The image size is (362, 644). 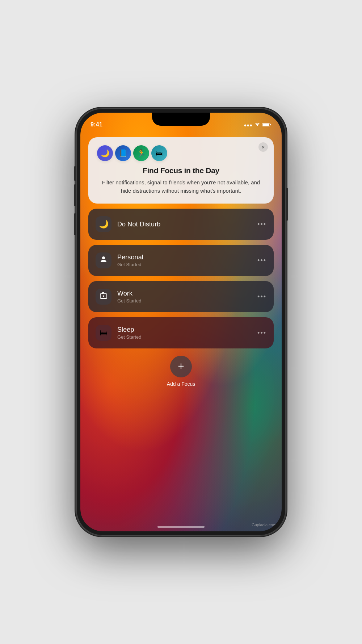 I want to click on sleep-icon-row: 🛏, so click(x=104, y=333).